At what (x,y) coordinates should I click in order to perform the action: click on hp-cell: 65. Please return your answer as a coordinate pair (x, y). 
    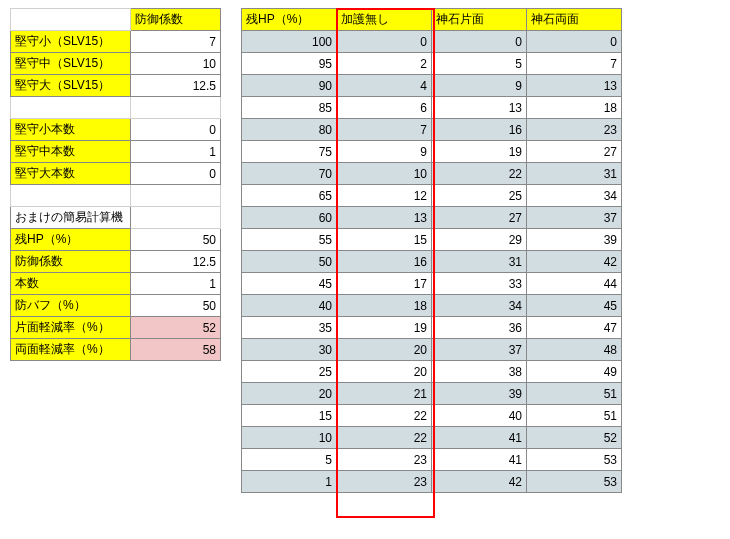
    Looking at the image, I should click on (290, 196).